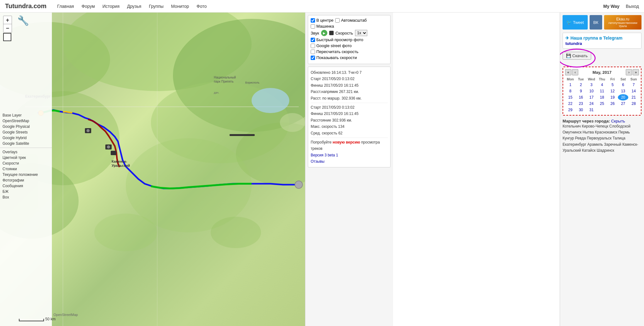 This screenshot has width=644, height=326. Describe the element at coordinates (591, 97) in the screenshot. I see `cal-day-17: 17` at that location.